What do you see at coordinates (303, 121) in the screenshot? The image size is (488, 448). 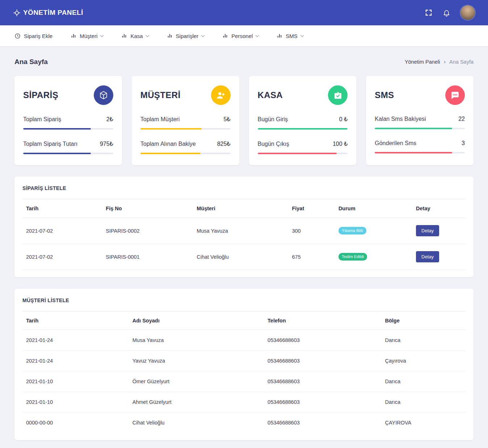 I see `stat-card-kasa: KASA Bugün Giriş0 ₺ Bugün Çıkış100 ₺` at bounding box center [303, 121].